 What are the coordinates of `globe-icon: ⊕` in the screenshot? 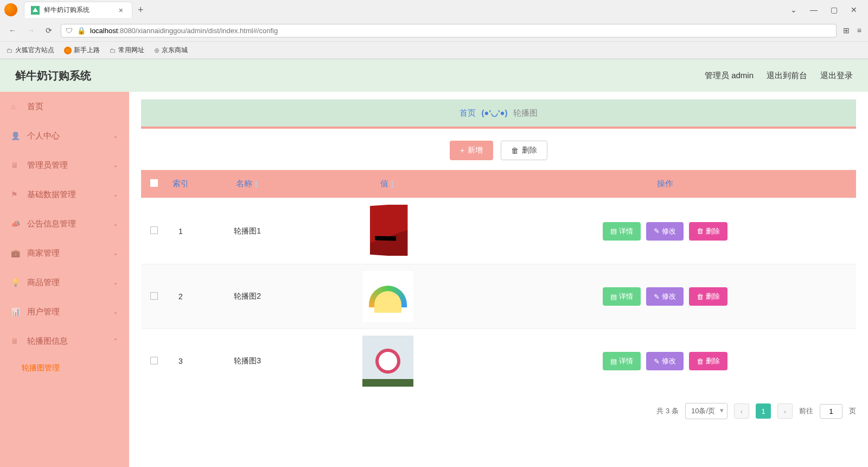 It's located at (157, 51).